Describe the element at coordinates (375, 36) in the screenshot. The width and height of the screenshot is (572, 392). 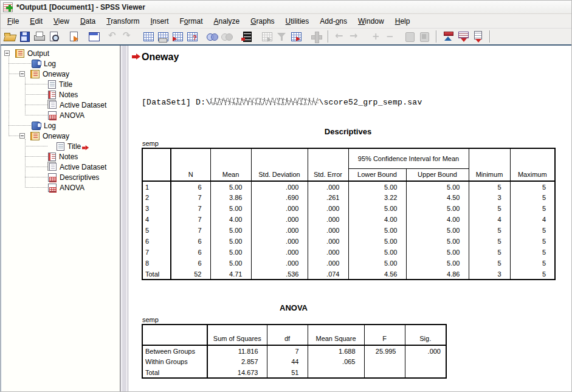
I see `expand-outline-button` at that location.